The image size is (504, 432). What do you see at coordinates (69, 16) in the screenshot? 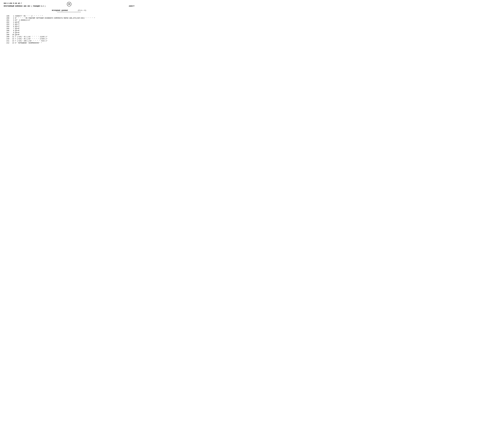
I see `table-row: 1991Э200577' М1' ' ' 1' ' ' ' ' *` at bounding box center [69, 16].